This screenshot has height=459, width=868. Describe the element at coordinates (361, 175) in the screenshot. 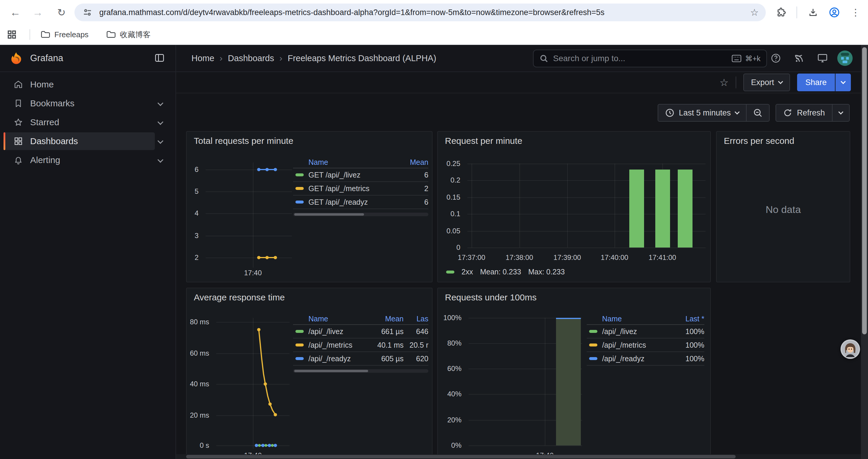

I see `legend-row: GET /api/_/livez 6` at that location.